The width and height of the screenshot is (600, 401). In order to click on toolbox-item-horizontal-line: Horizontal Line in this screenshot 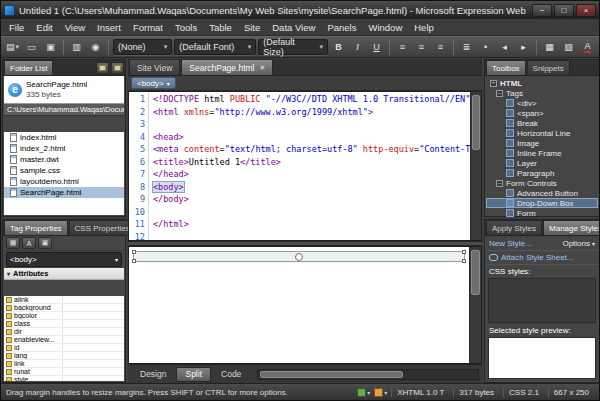, I will do `click(542, 133)`.